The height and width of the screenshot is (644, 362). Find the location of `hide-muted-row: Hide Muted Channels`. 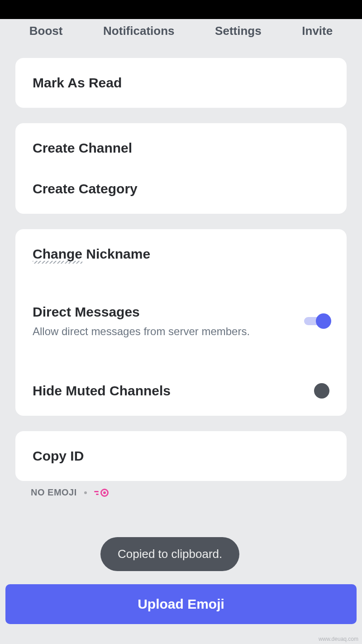

hide-muted-row: Hide Muted Channels is located at coordinates (181, 391).